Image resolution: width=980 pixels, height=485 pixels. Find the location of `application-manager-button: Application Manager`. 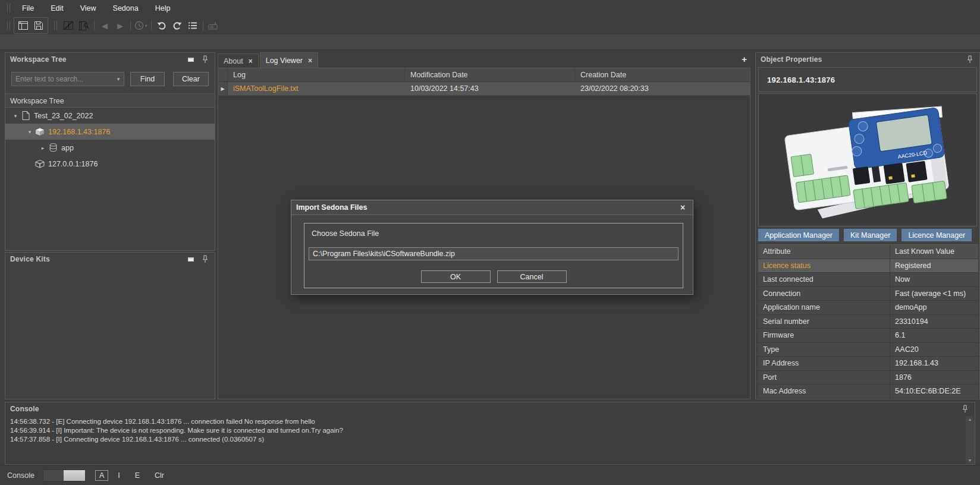

application-manager-button: Application Manager is located at coordinates (799, 235).